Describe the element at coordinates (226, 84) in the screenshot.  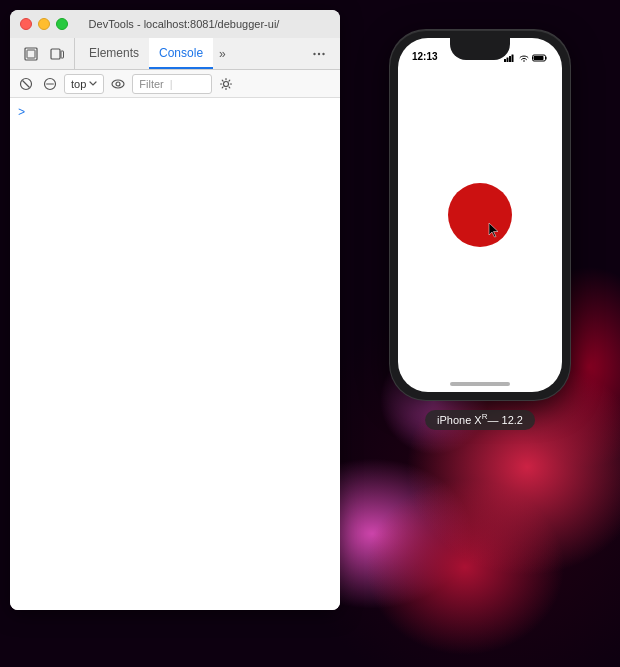
I see `settings-icon-btn` at that location.